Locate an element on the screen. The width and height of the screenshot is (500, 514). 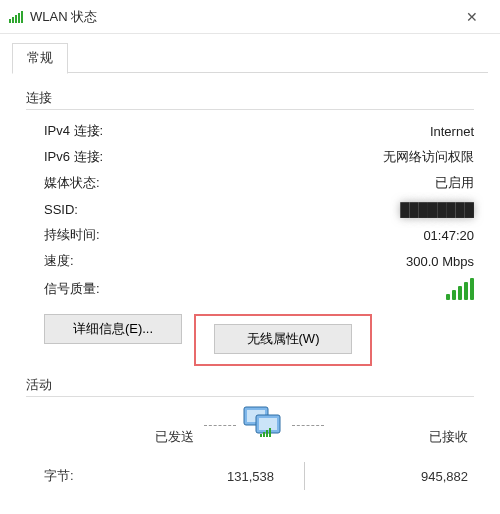
connection-button-row: 详细信息(E)... 无线属性(W) is located at coordinates (259, 340).